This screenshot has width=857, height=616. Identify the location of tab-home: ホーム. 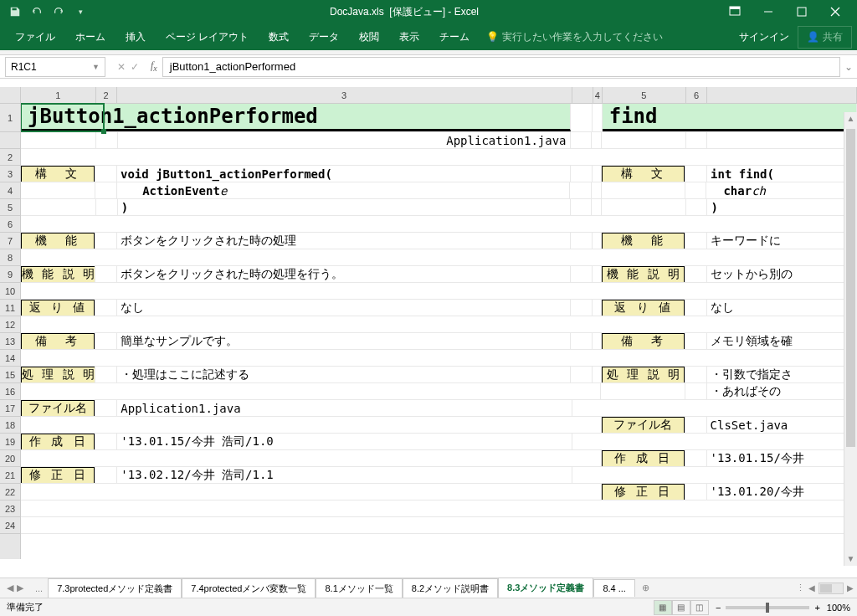
(90, 37).